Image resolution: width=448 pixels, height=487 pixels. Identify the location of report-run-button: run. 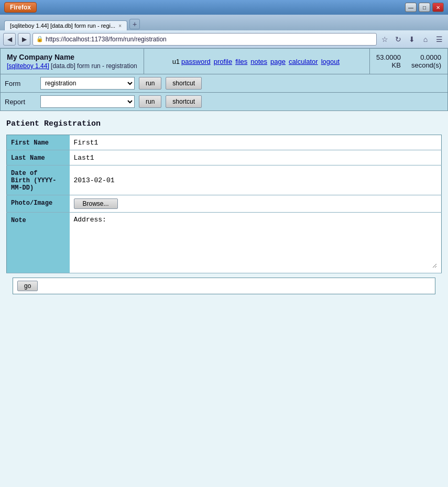
(150, 102).